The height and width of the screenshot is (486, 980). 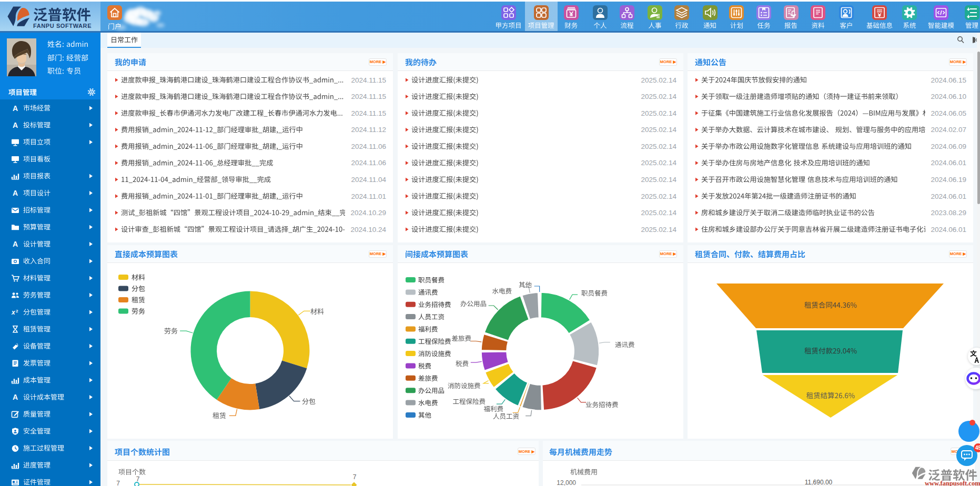 What do you see at coordinates (948, 129) in the screenshot?
I see `svg-text: 2024.02.07` at bounding box center [948, 129].